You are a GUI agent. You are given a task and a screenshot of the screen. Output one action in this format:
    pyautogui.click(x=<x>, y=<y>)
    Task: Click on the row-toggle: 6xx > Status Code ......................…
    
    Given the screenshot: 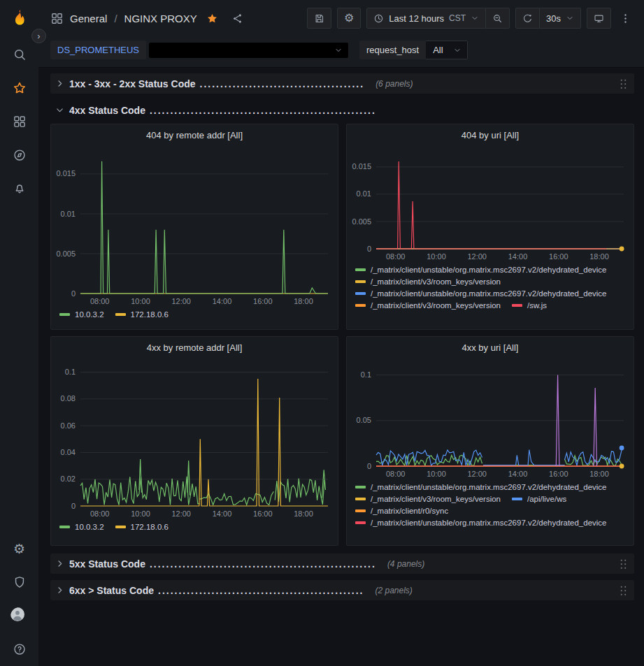 What is the action you would take?
    pyautogui.click(x=234, y=591)
    